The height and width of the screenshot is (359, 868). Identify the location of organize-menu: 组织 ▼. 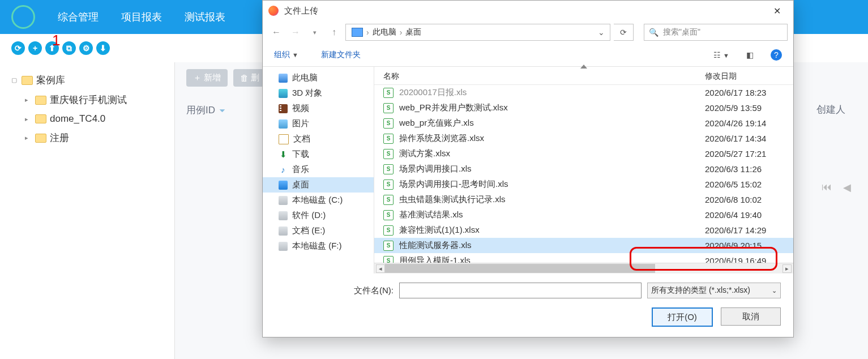
(287, 55).